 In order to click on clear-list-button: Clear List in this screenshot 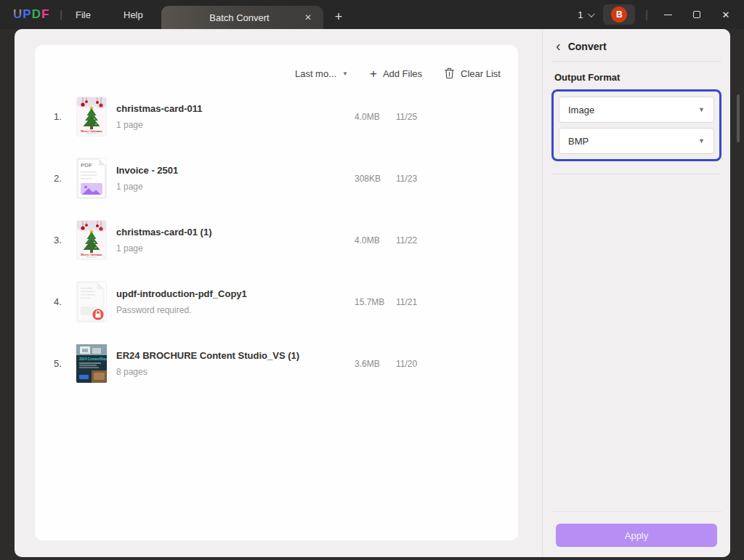, I will do `click(472, 73)`.